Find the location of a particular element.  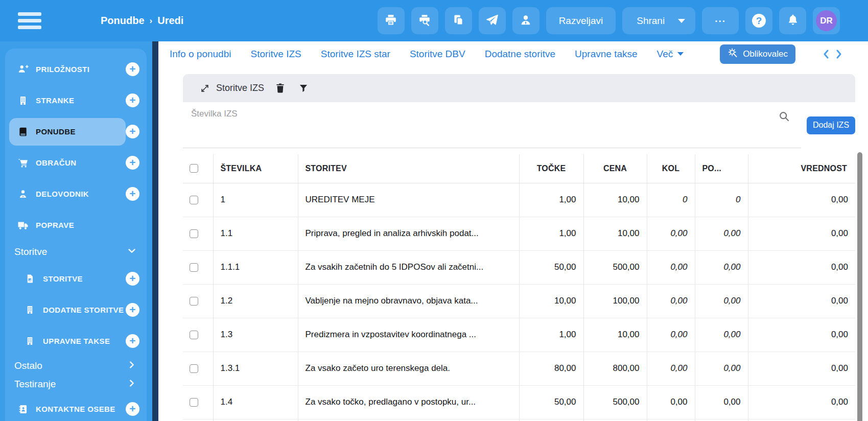

column-header-stevilka: ŠTEVILKA is located at coordinates (255, 169).